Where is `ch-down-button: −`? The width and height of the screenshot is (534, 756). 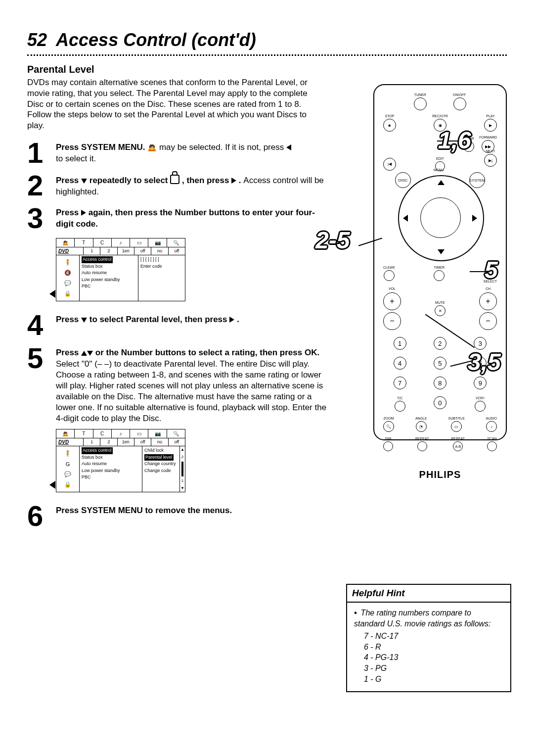 ch-down-button: − is located at coordinates (488, 321).